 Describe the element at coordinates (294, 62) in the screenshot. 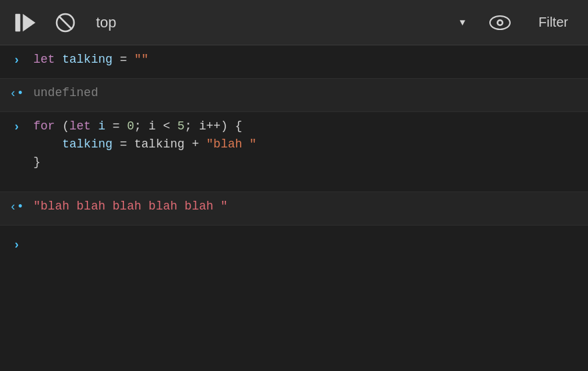

I see `console-row-1: › let talking = ""` at that location.